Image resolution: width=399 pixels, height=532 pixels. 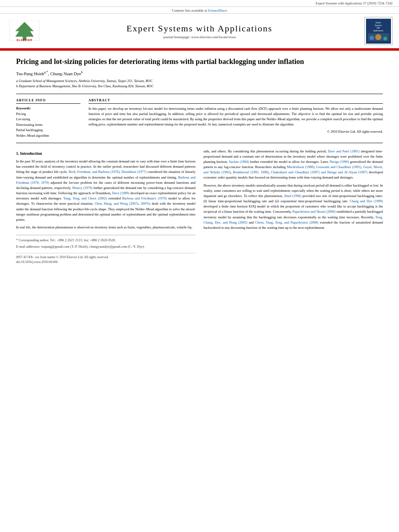 What do you see at coordinates (292, 196) in the screenshot?
I see `ref-abad: Abad (1996)` at bounding box center [292, 196].